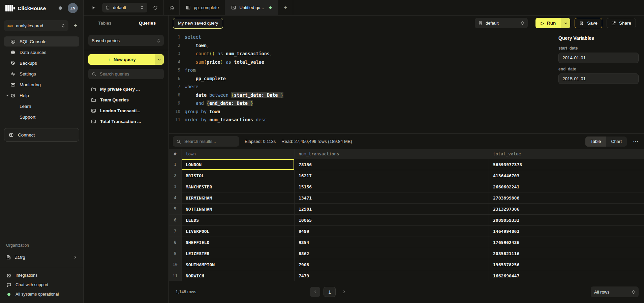 The width and height of the screenshot is (644, 303). Describe the element at coordinates (615, 292) in the screenshot. I see `page-size-selector: All rows` at that location.